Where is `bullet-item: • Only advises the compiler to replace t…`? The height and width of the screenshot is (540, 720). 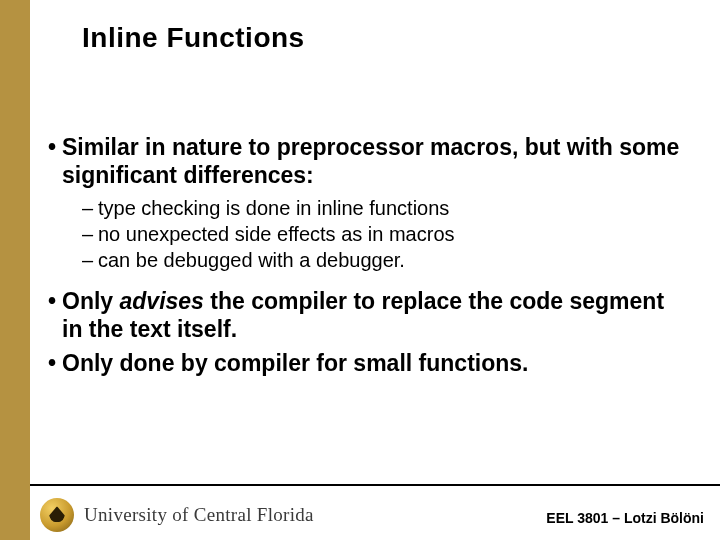 bullet-item: • Only advises the compiler to replace t… is located at coordinates (368, 315).